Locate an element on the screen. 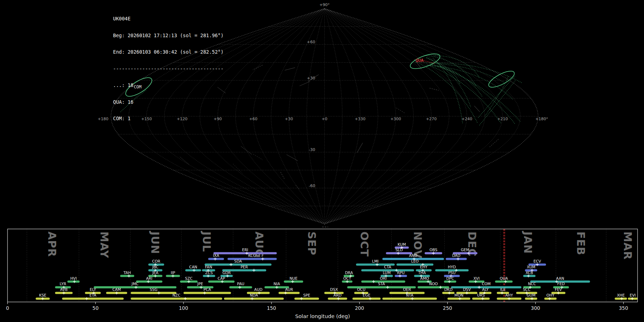 The width and height of the screenshot is (644, 322). shower-label-amo: AMO is located at coordinates (425, 278).